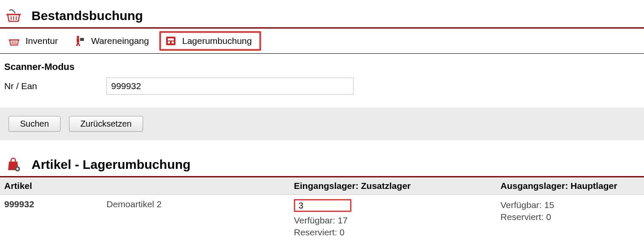  Describe the element at coordinates (322, 124) in the screenshot. I see `search-button-bar: Suchen Zurücksetzen` at that location.